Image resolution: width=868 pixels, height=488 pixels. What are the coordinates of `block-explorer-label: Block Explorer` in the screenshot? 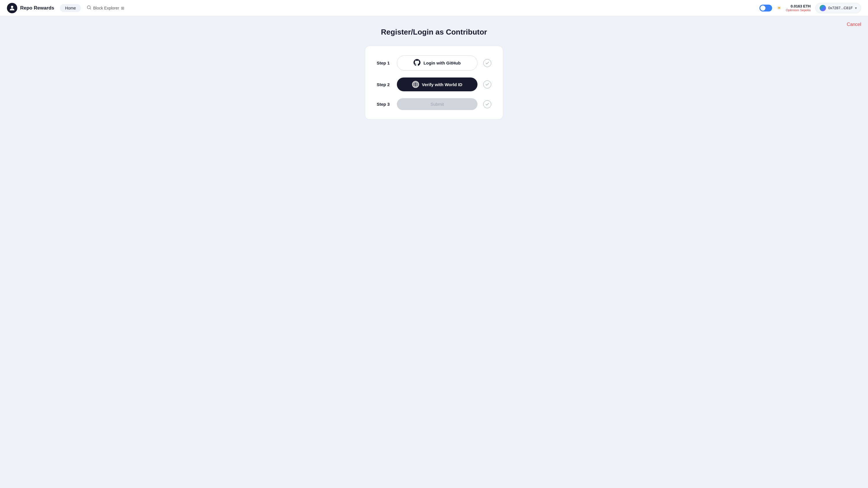 It's located at (106, 8).